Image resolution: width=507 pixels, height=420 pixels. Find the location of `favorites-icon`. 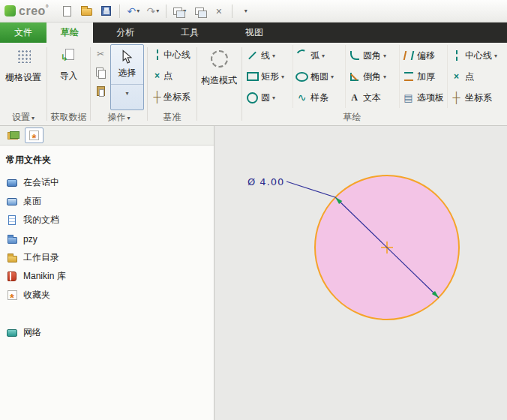

favorites-icon is located at coordinates (12, 296).